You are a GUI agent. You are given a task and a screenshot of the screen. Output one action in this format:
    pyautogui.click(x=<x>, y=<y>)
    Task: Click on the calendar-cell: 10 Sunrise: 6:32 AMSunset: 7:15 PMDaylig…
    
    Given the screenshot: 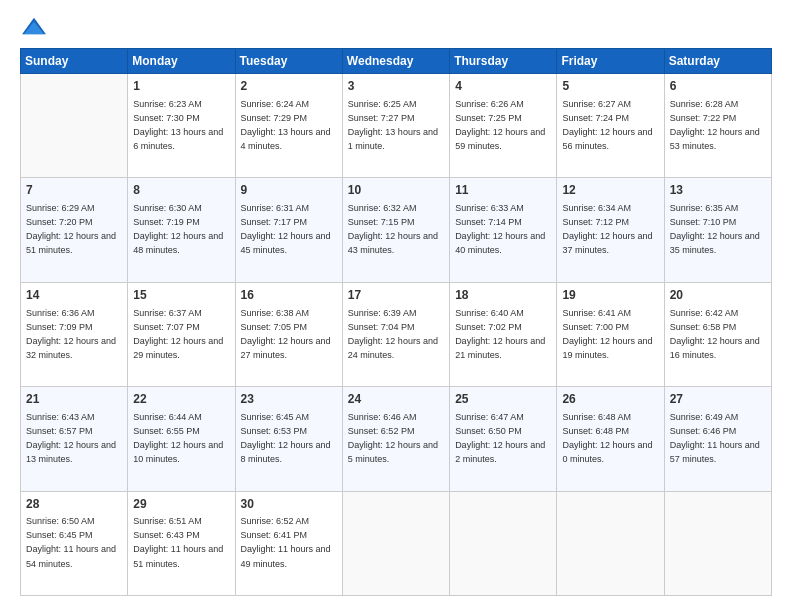 What is the action you would take?
    pyautogui.click(x=396, y=230)
    